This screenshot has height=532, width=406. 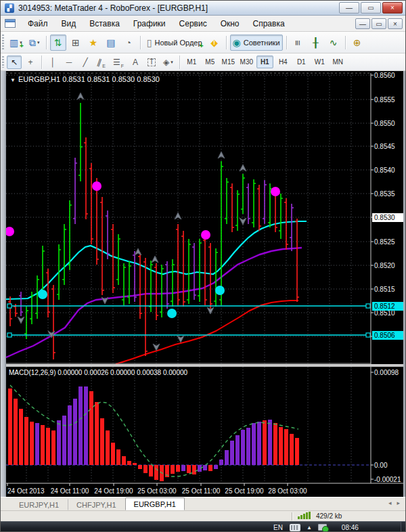 What do you see at coordinates (178, 43) in the screenshot?
I see `new-order-label: Новый Ордер` at bounding box center [178, 43].